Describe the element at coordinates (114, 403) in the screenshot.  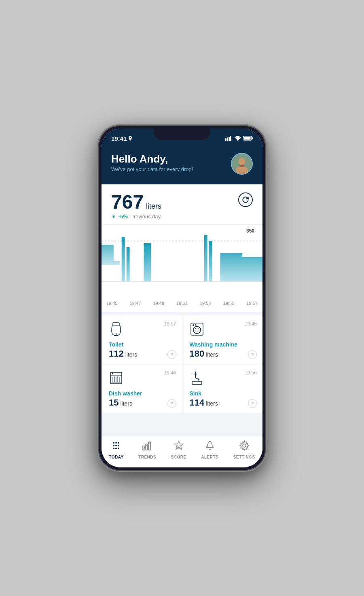
I see `dishwasher-value: 15` at that location.